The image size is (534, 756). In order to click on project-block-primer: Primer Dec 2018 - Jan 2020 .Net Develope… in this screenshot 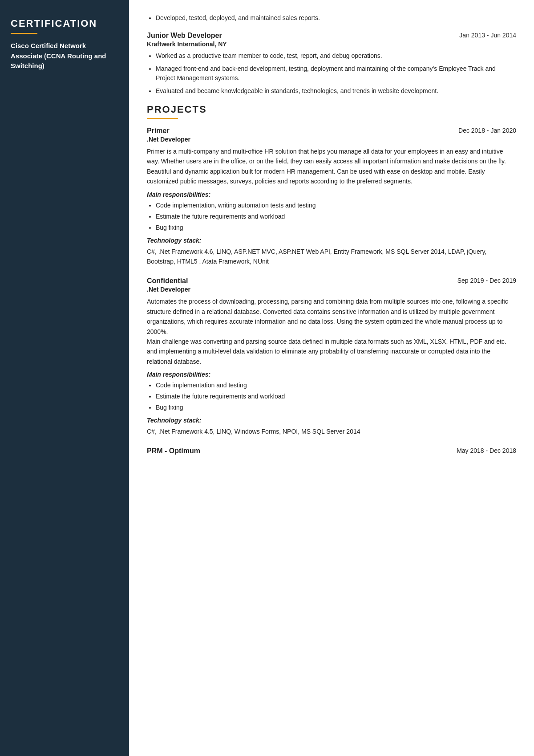, I will do `click(332, 197)`.